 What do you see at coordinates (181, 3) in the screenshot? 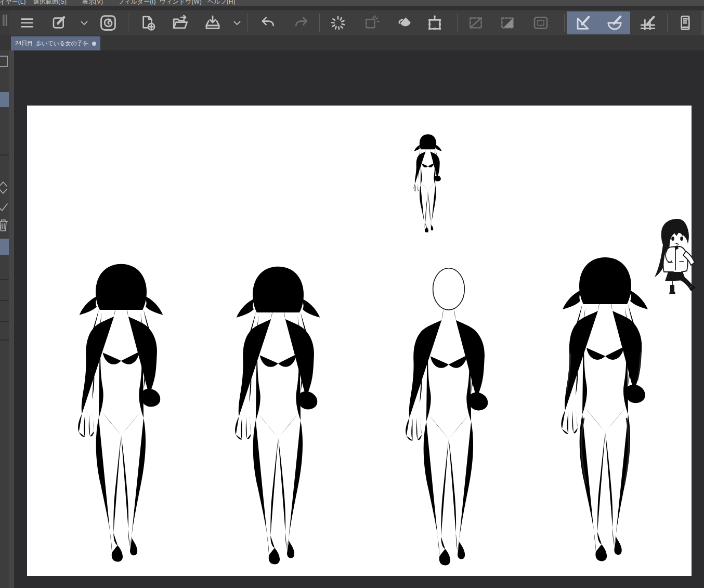
I see `menu-window: ウィンドウ(W)` at bounding box center [181, 3].